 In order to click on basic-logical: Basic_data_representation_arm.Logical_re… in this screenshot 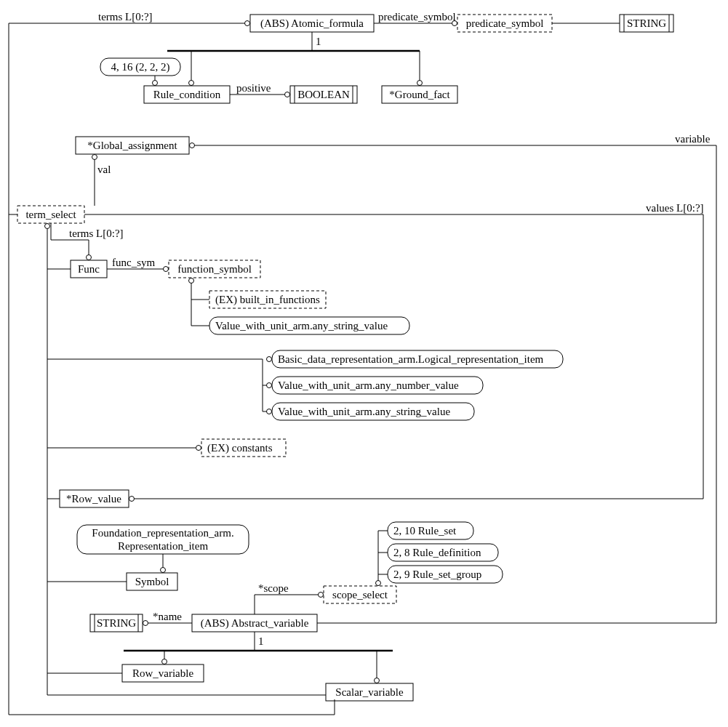, I will do `click(411, 359)`.